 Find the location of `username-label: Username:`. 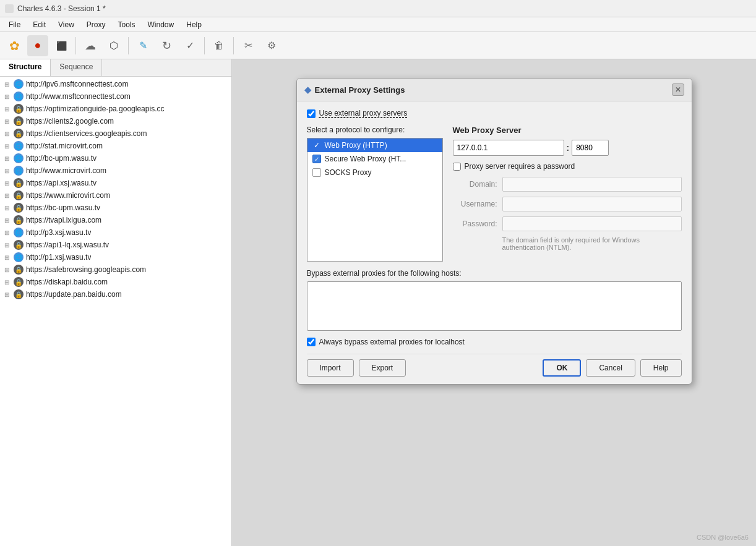

username-label: Username: is located at coordinates (478, 204).